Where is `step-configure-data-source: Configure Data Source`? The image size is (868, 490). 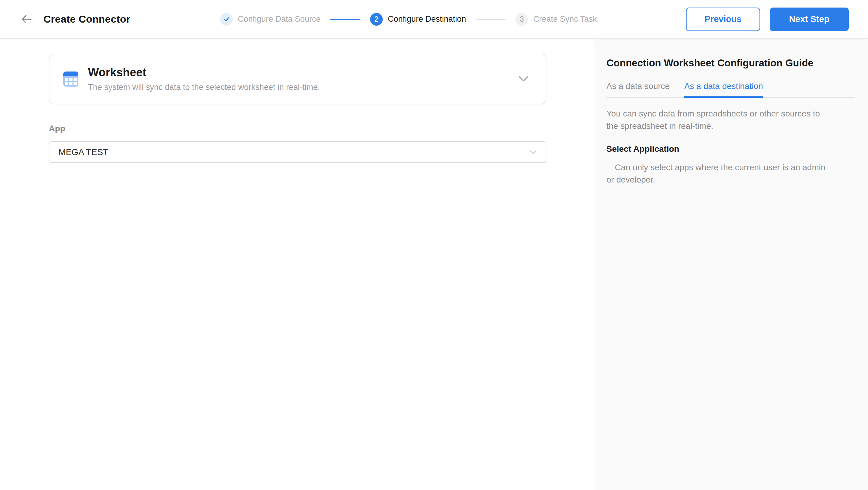
step-configure-data-source: Configure Data Source is located at coordinates (270, 19).